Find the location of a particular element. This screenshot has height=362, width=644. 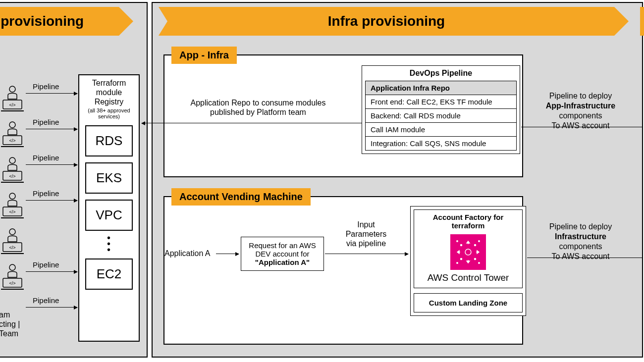

devops-row: Call IAM module is located at coordinates (441, 129).